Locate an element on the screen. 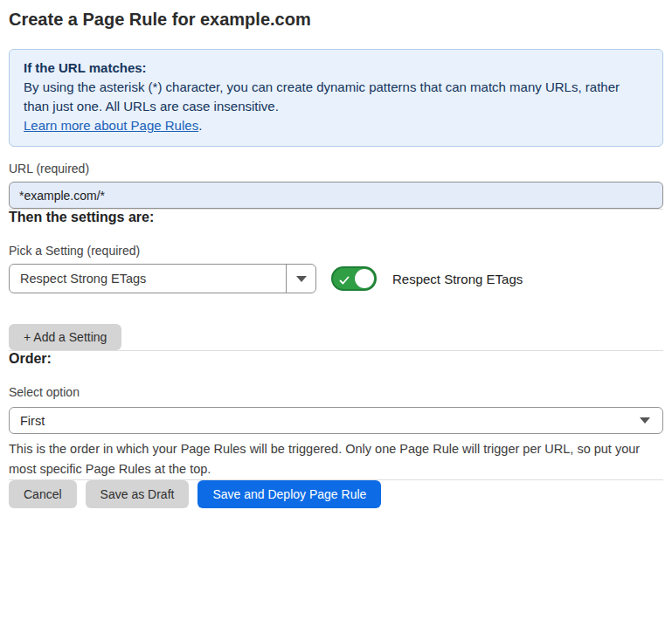 The width and height of the screenshot is (672, 627). check-icon is located at coordinates (344, 279).